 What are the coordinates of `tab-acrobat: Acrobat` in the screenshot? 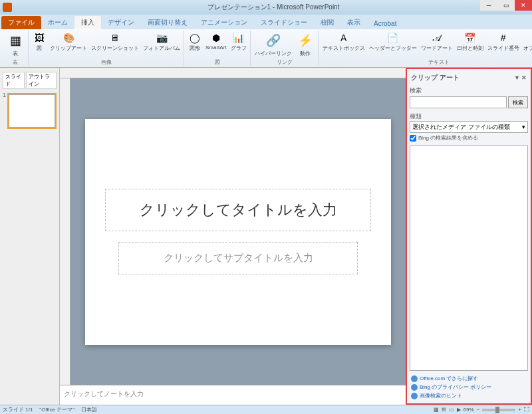 It's located at (385, 24).